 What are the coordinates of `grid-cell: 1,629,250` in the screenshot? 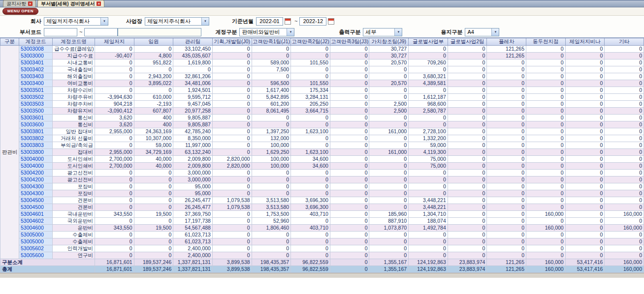 It's located at (271, 152).